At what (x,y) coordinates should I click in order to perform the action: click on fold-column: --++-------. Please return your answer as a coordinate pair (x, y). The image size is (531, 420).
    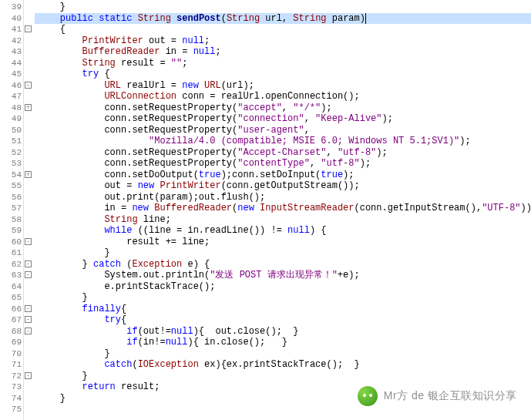
    Looking at the image, I should click on (29, 210).